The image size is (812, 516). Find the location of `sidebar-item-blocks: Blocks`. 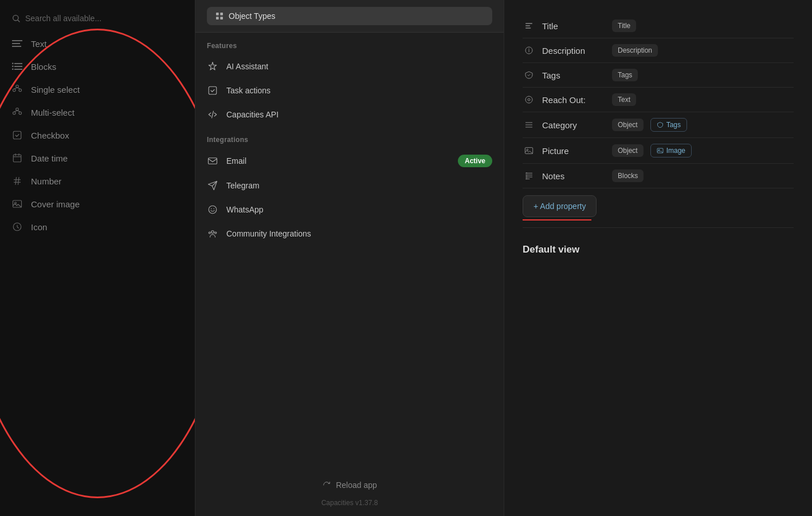

sidebar-item-blocks: Blocks is located at coordinates (97, 66).